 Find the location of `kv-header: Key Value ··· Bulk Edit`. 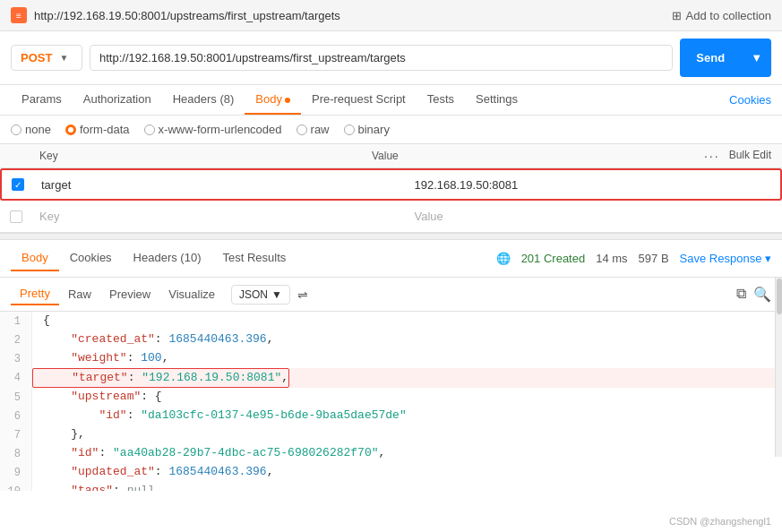

kv-header: Key Value ··· Bulk Edit is located at coordinates (391, 156).